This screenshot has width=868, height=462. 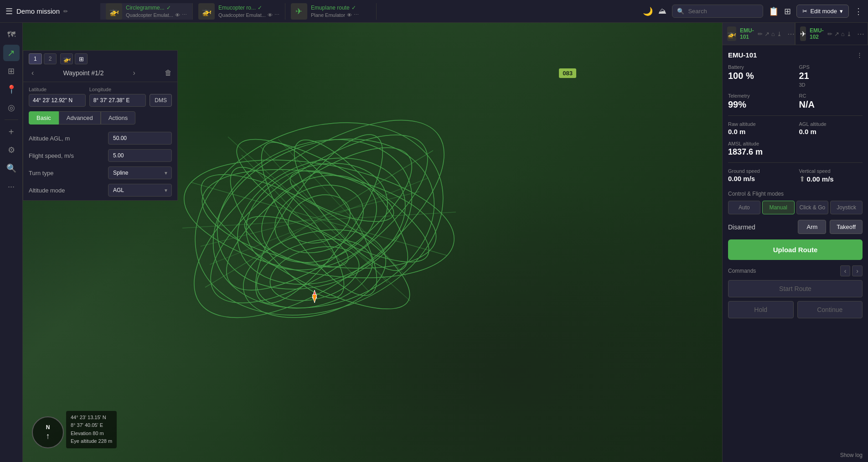 What do you see at coordinates (11, 108) in the screenshot?
I see `sidebar-item-circle: ◎` at bounding box center [11, 108].